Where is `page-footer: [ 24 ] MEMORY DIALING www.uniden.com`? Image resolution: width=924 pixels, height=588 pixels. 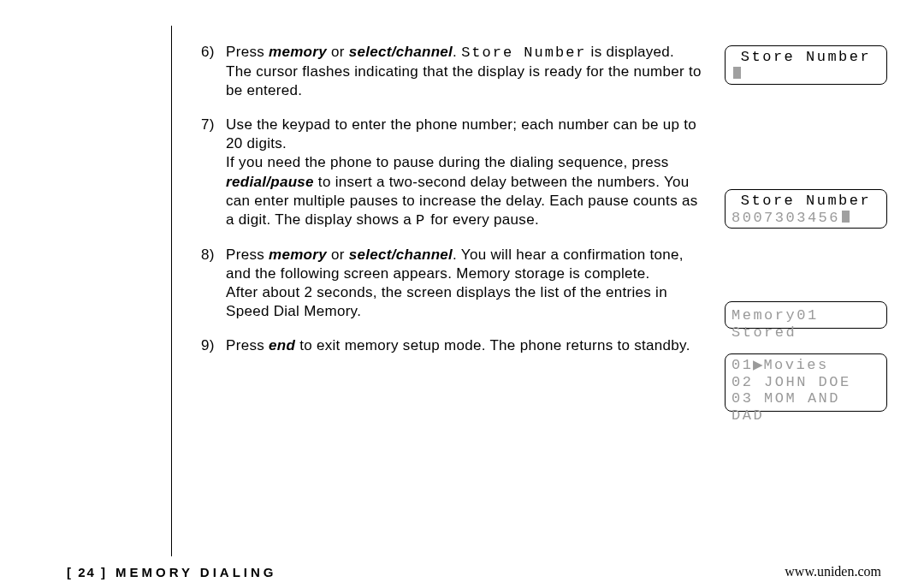 page-footer: [ 24 ] MEMORY DIALING www.uniden.com is located at coordinates (462, 567).